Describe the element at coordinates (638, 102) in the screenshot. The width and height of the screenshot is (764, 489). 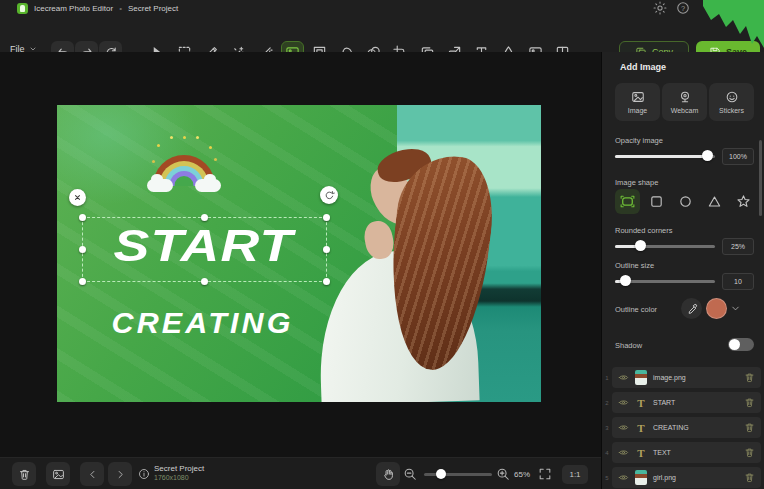
I see `source-image-button: Image` at that location.